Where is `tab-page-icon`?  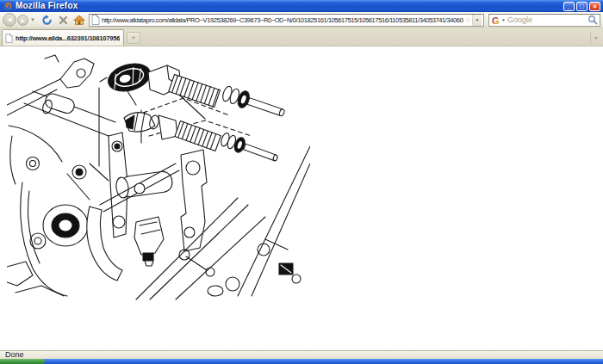 tab-page-icon is located at coordinates (9, 38).